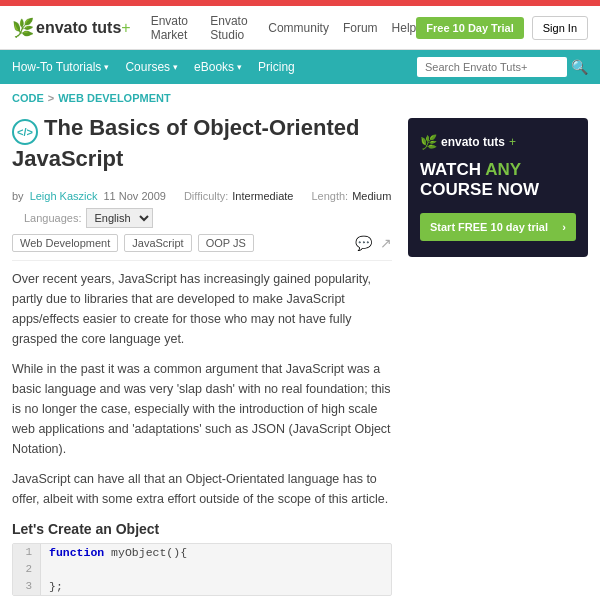 The image size is (600, 600). Describe the element at coordinates (176, 67) in the screenshot. I see `courses-arrow-icon: ▾` at that location.